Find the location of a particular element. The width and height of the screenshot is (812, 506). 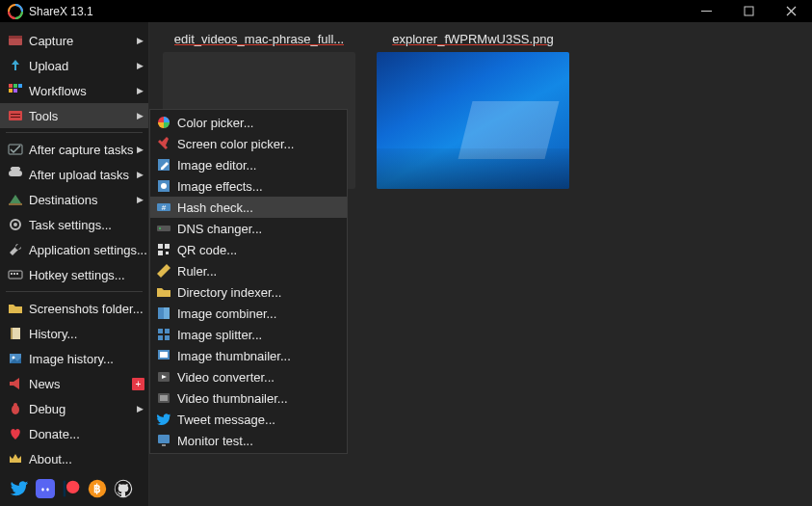

upload-icon is located at coordinates (15, 66).